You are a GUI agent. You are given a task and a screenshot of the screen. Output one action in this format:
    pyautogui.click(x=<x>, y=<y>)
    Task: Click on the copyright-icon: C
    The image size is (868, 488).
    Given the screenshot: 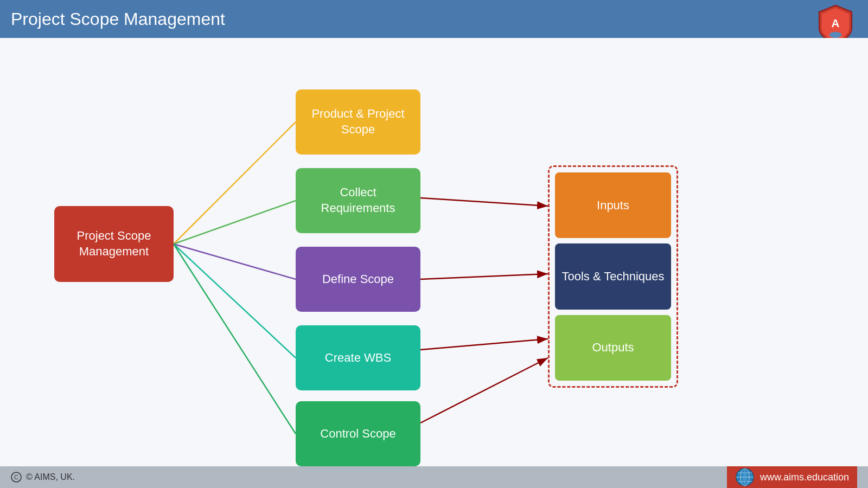 What is the action you would take?
    pyautogui.click(x=16, y=477)
    